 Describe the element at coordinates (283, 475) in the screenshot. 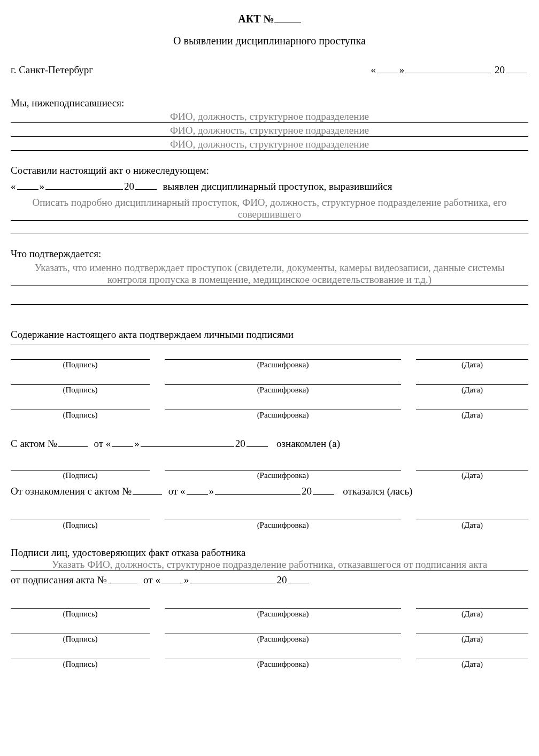

I see `trans-cell-ack: (Расшифровка)` at that location.